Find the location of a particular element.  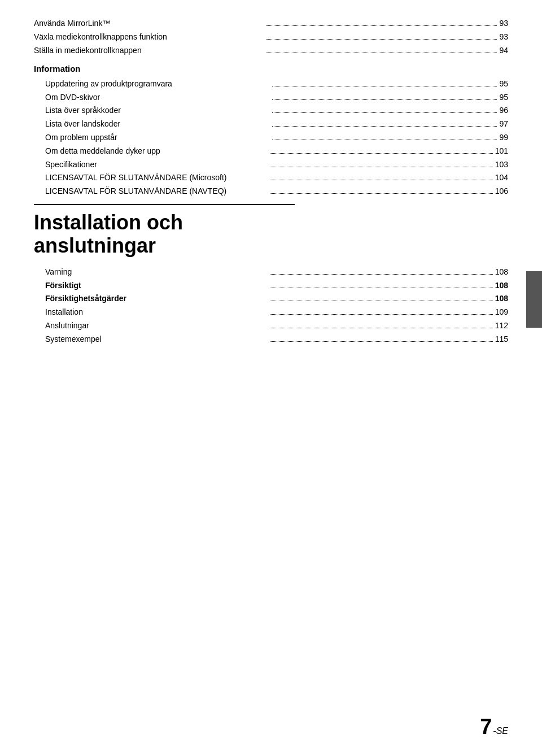

toc-row-systemexempel: Systemexempel 115 is located at coordinates (271, 340).